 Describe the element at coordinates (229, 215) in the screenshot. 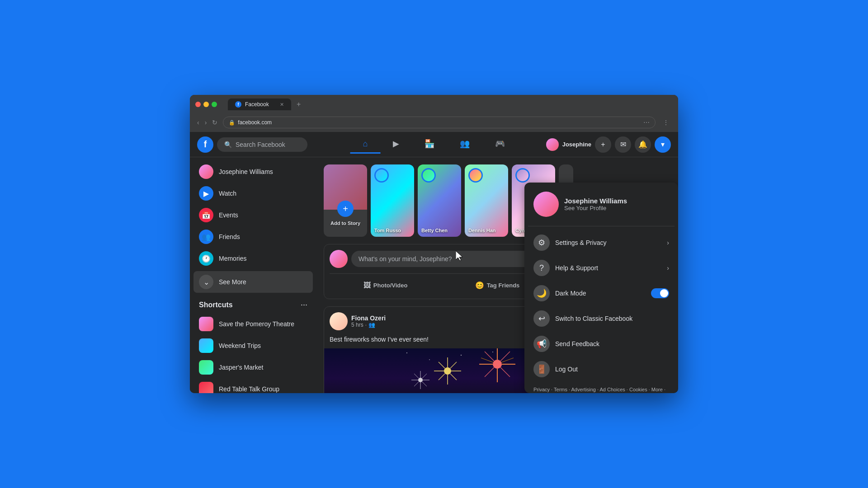

I see `sidebar-events-label: Events` at that location.